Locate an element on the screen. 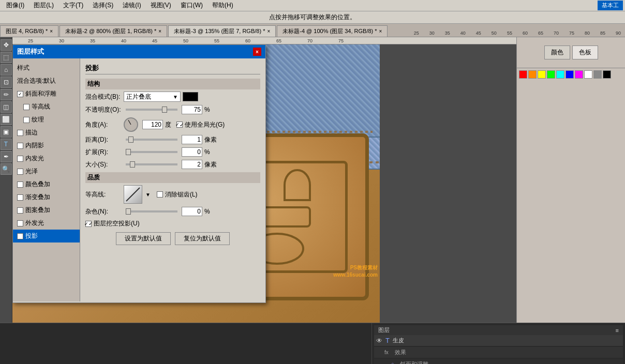  brush-tool: ✏ is located at coordinates (6, 95).